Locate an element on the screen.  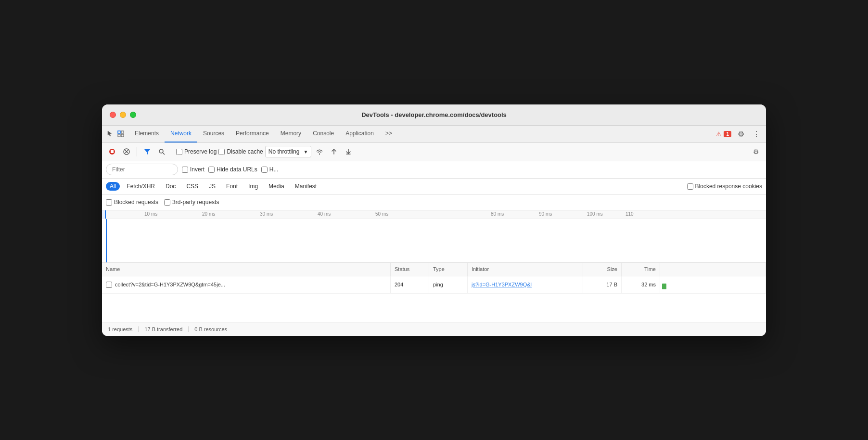
more-options-icon: ⋮ is located at coordinates (756, 134).